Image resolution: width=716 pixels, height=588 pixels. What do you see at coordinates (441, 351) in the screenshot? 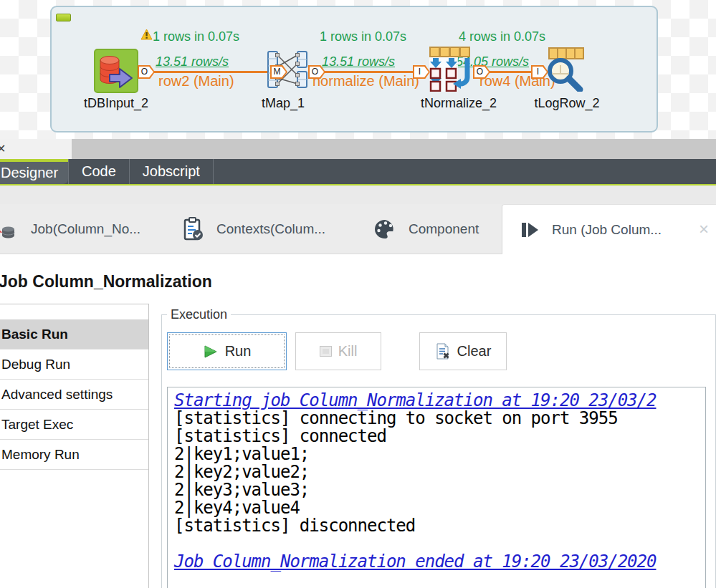
I see `execution-buttons: Run Kill` at bounding box center [441, 351].